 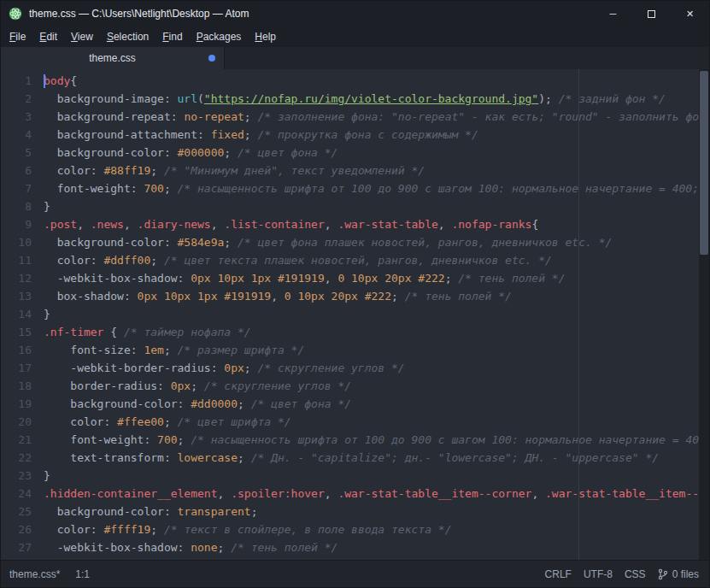 I want to click on line-number: 26, so click(x=20, y=530).